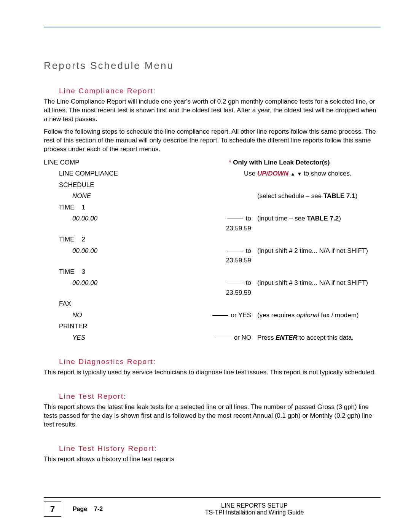 The height and width of the screenshot is (532, 411). I want to click on menu-row-fax: FAX, so click(212, 304).